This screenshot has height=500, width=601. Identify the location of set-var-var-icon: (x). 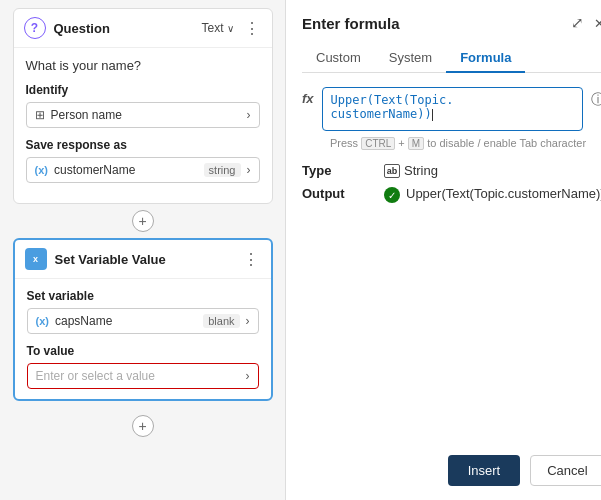
(42, 321).